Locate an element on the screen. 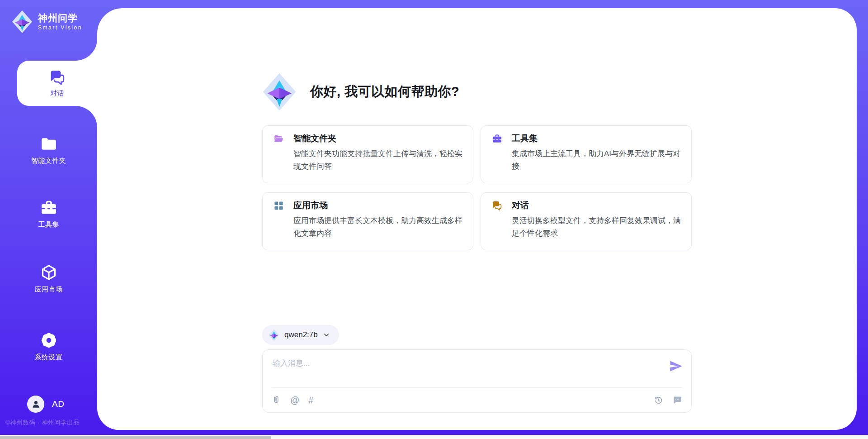  avatar is located at coordinates (36, 404).